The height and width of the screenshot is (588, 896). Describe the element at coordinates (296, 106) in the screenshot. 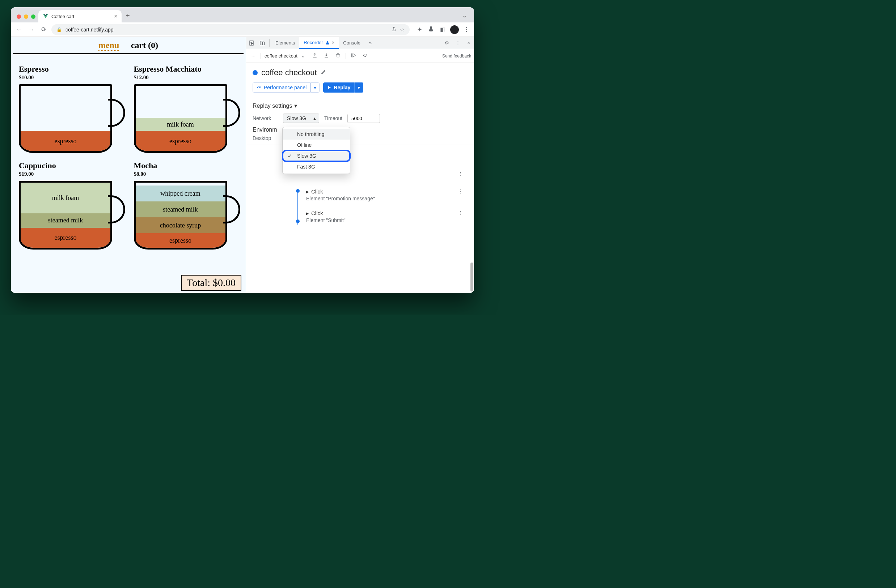

I see `caret-down-icon: ▾` at that location.